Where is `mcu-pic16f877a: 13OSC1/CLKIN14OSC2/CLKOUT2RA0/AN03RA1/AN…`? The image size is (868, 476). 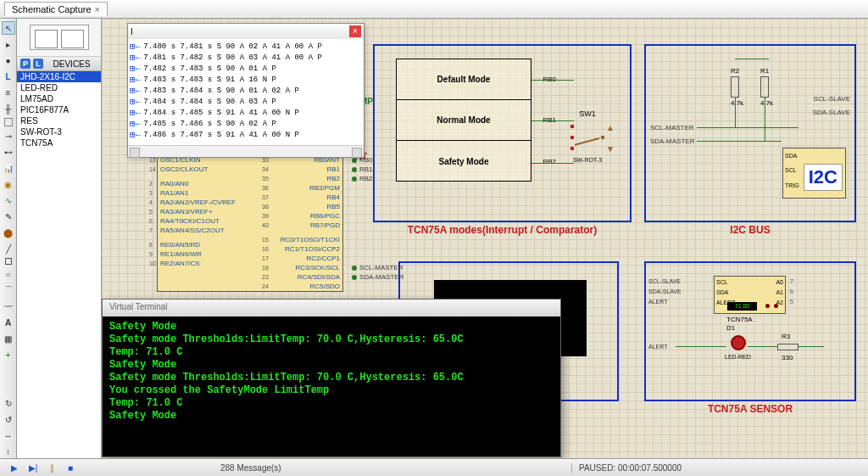 mcu-pic16f877a: 13OSC1/CLKIN14OSC2/CLKOUT2RA0/AN03RA1/AN… is located at coordinates (250, 223).